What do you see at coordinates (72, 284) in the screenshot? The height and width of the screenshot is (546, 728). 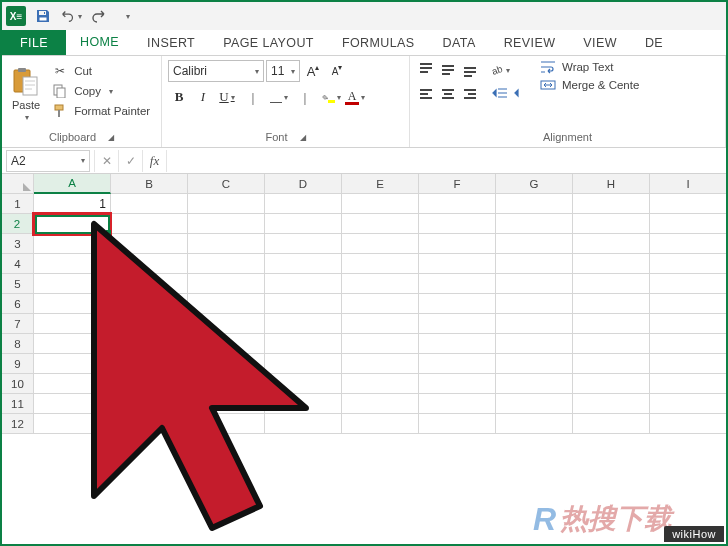 I see `cell-A5` at bounding box center [72, 284].